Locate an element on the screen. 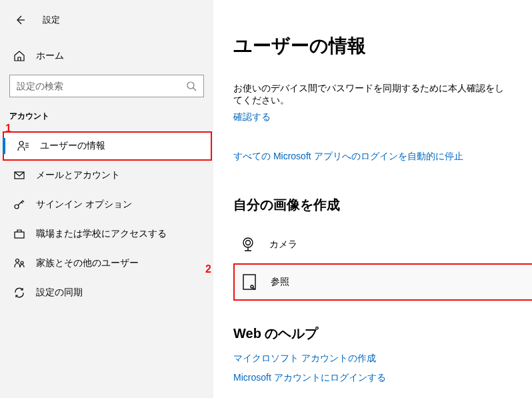  section-label: アカウント is located at coordinates (107, 116).